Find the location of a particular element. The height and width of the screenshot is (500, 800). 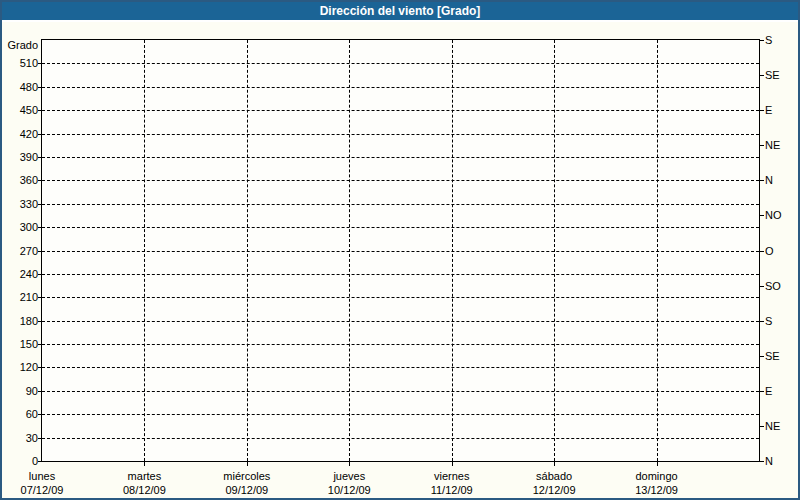

day-date-label: 12/12/09 is located at coordinates (554, 490).